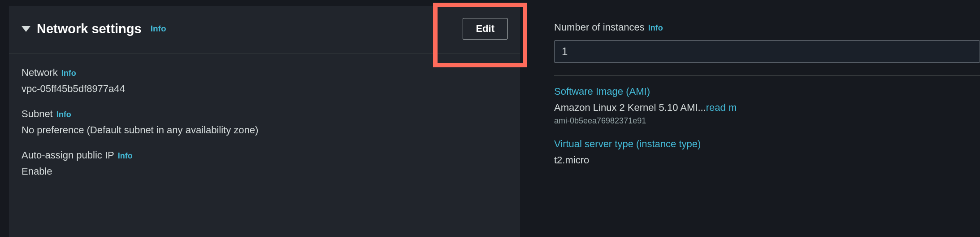 Image resolution: width=980 pixels, height=237 pixels. Describe the element at coordinates (64, 115) in the screenshot. I see `subnet-info-link: Info` at that location.